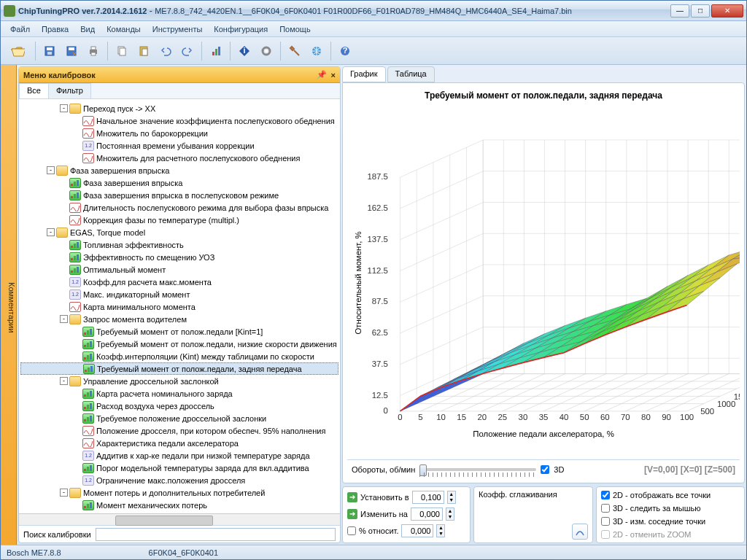 This screenshot has width=747, height=560. What do you see at coordinates (737, 397) in the screenshot?
I see `svg-text: 1500` at bounding box center [737, 397].